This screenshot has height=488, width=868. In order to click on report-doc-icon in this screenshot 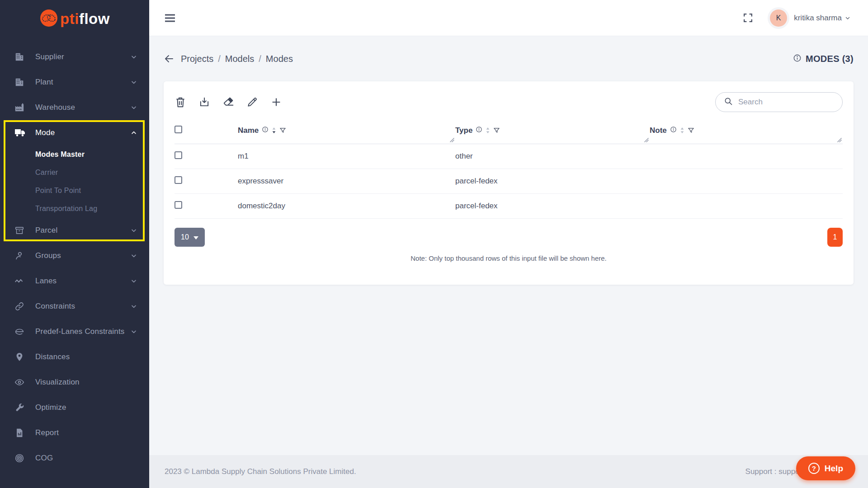, I will do `click(20, 433)`.